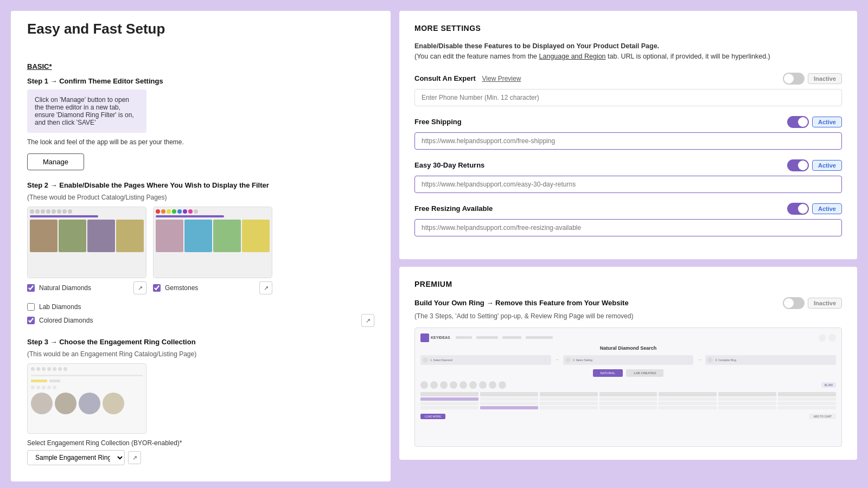  What do you see at coordinates (201, 254) in the screenshot?
I see `step2-block: Step 2 → Enable/Disable the Pages Where …` at bounding box center [201, 254].